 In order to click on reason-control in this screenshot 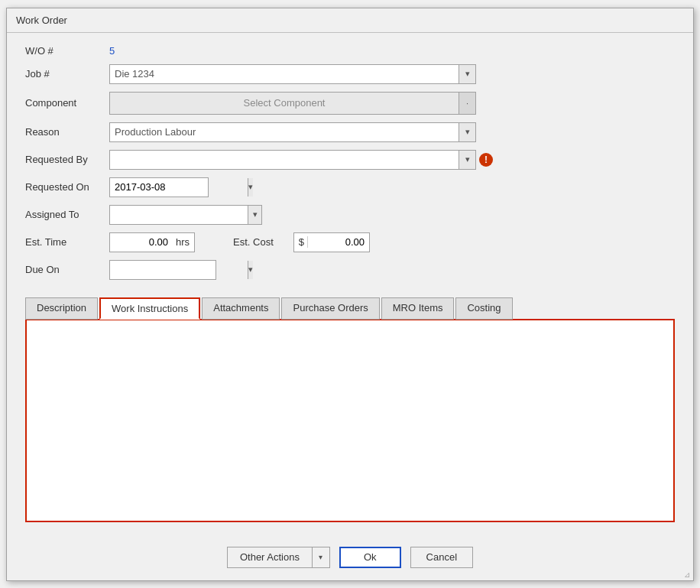, I will do `click(392, 132)`.